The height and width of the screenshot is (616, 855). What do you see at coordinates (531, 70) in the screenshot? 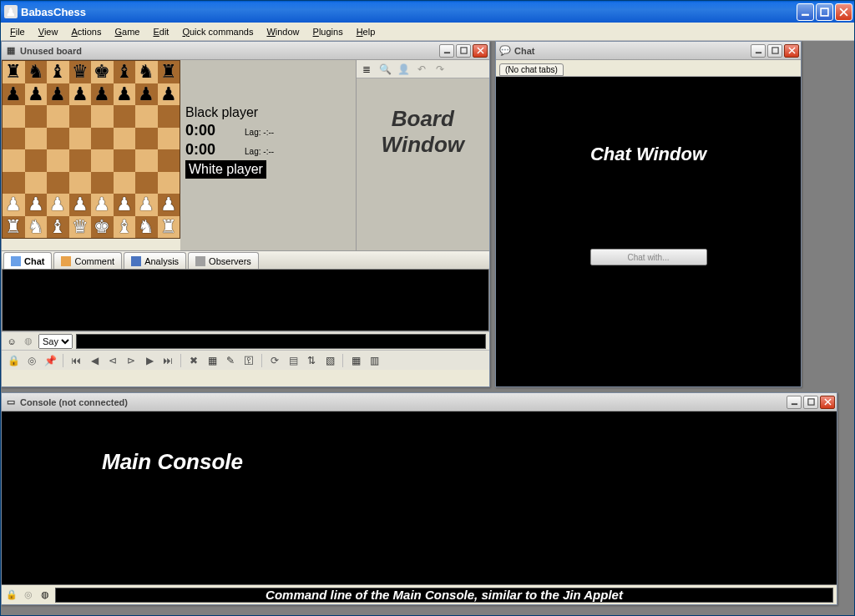
I see `chat-tab-none: (No chat tabs)` at bounding box center [531, 70].